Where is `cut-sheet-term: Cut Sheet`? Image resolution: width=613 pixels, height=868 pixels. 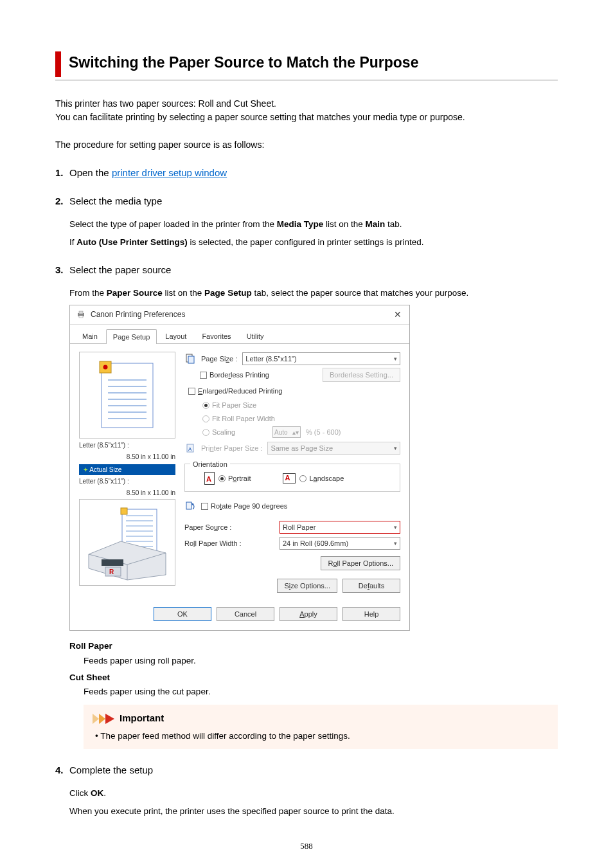
cut-sheet-term: Cut Sheet is located at coordinates (314, 678).